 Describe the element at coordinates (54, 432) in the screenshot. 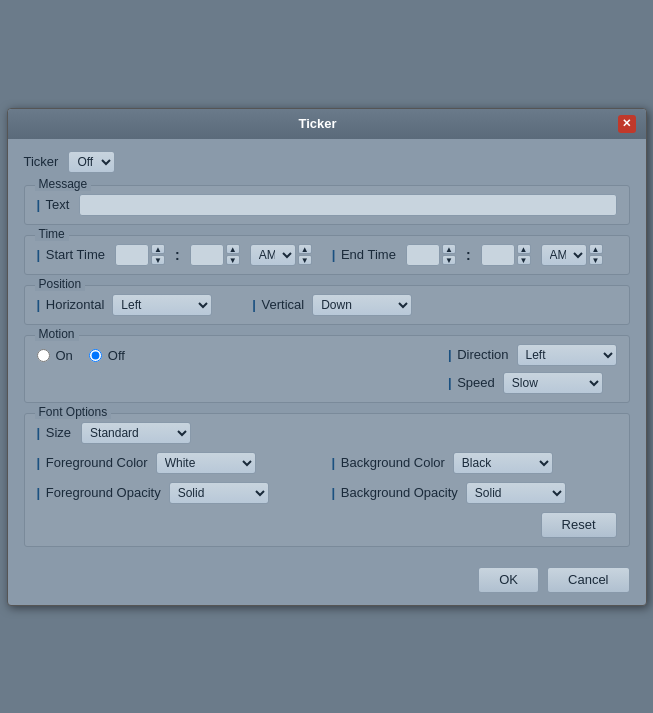

I see `size-label: | Size` at that location.